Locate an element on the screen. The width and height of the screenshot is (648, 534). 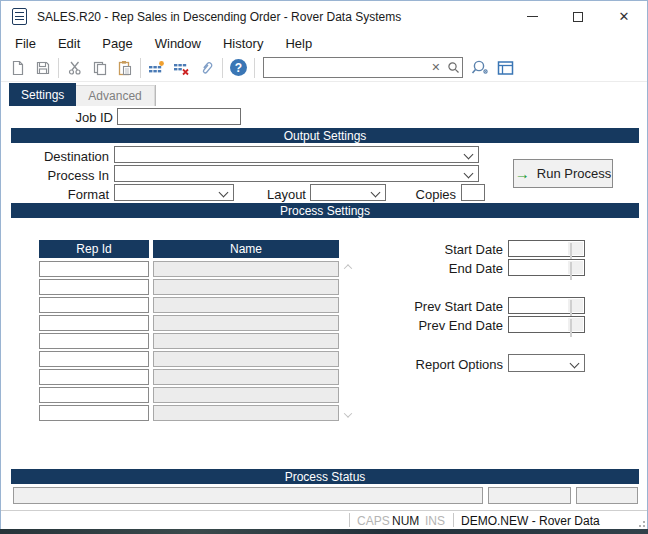
lookup-icon is located at coordinates (480, 68).